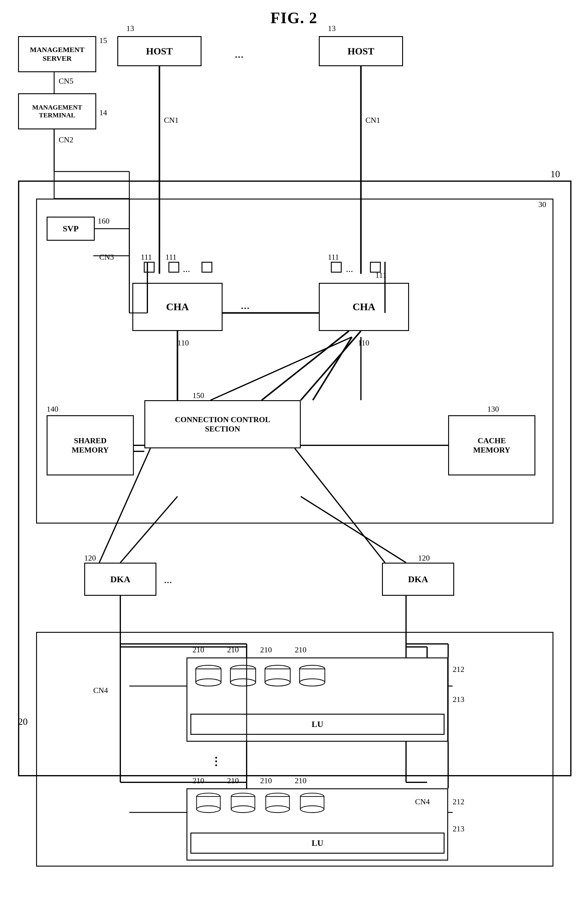 This screenshot has width=588, height=909. What do you see at coordinates (147, 257) in the screenshot?
I see `ref-111a: 111` at bounding box center [147, 257].